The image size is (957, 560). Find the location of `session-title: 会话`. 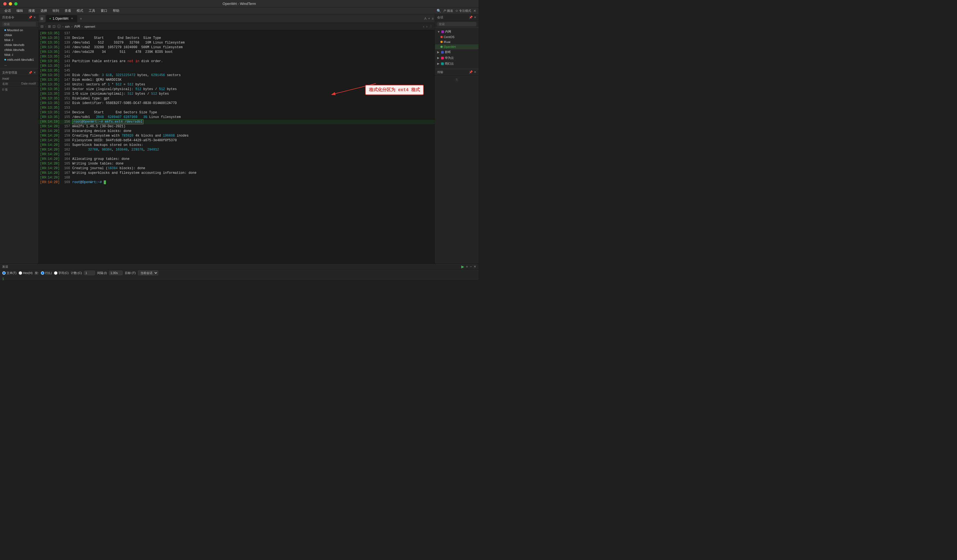

session-title: 会话 is located at coordinates (440, 17).